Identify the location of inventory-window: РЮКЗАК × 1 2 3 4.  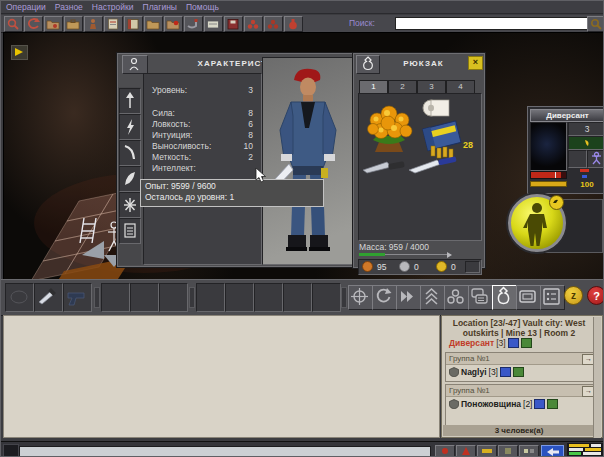
(419, 160).